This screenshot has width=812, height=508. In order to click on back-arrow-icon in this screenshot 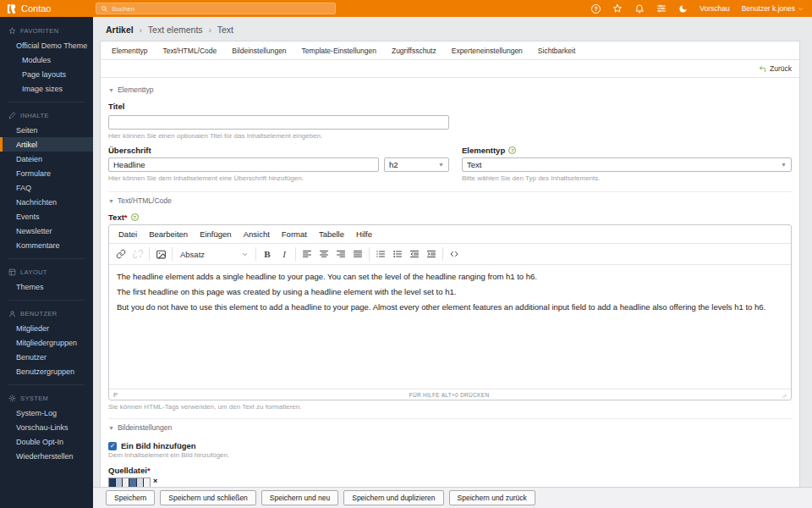, I will do `click(763, 69)`.